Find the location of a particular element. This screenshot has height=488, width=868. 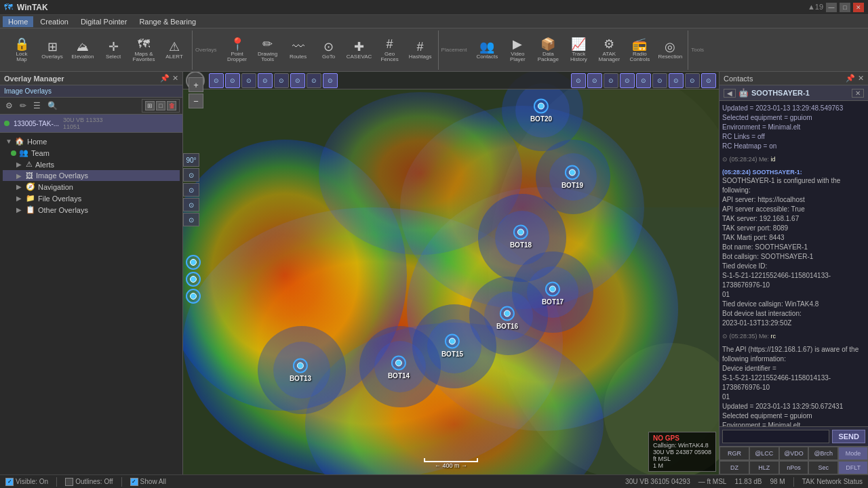

side-angle-90: 90° is located at coordinates (191, 160).